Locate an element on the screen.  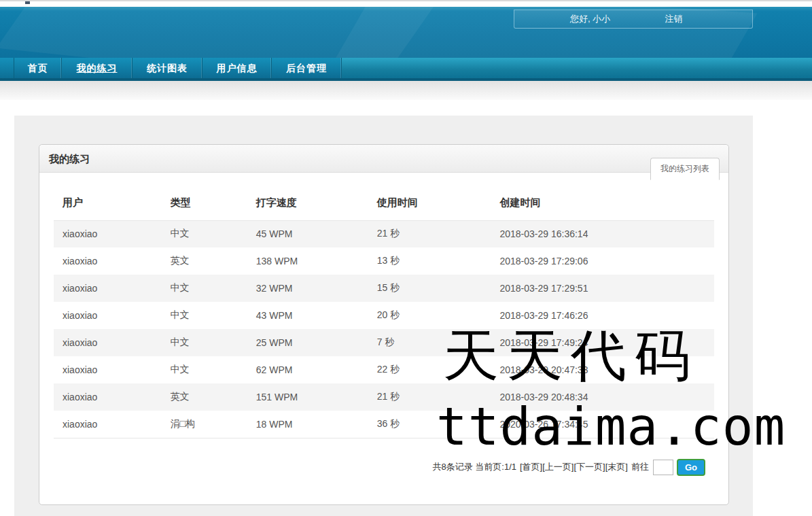
panel-header: 我的练习 is located at coordinates (384, 159).